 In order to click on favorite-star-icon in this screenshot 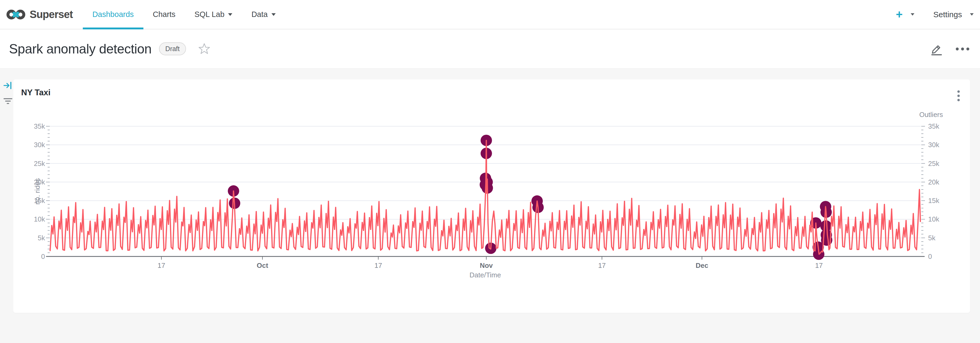, I will do `click(204, 49)`.